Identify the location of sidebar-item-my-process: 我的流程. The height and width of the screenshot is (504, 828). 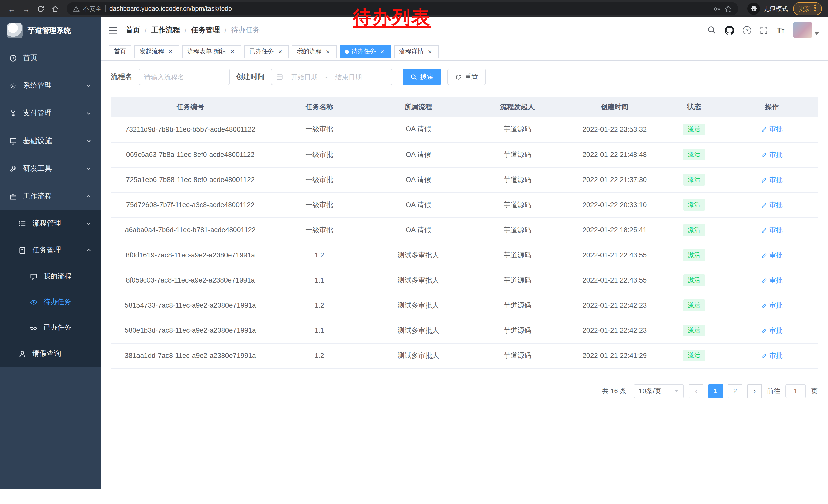
(50, 276).